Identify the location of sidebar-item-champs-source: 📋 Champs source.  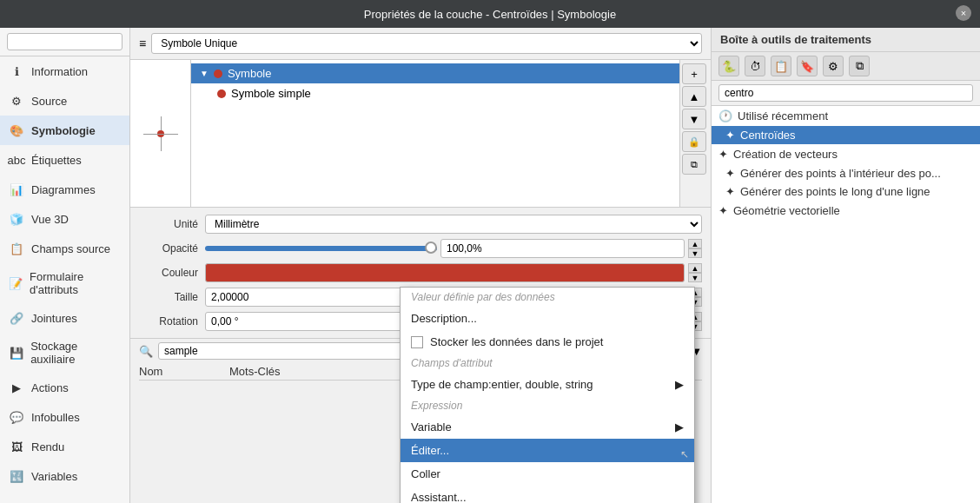
(64, 248).